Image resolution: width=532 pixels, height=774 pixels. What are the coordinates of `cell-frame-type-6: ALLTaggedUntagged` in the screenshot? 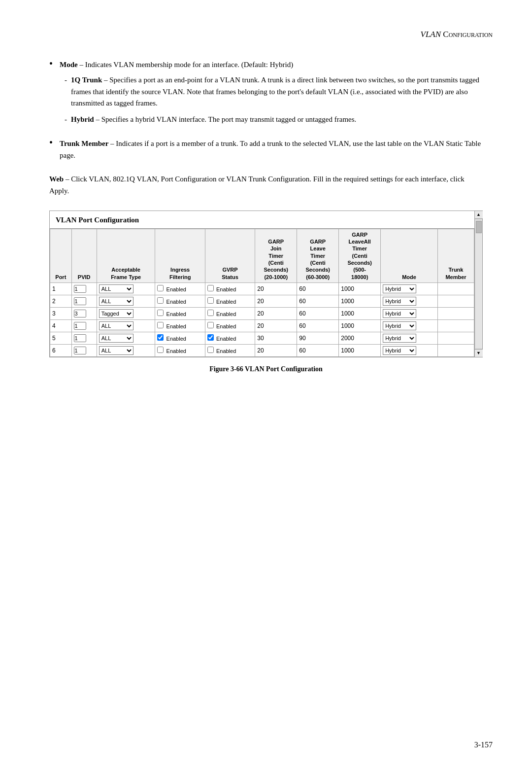 It's located at (126, 350).